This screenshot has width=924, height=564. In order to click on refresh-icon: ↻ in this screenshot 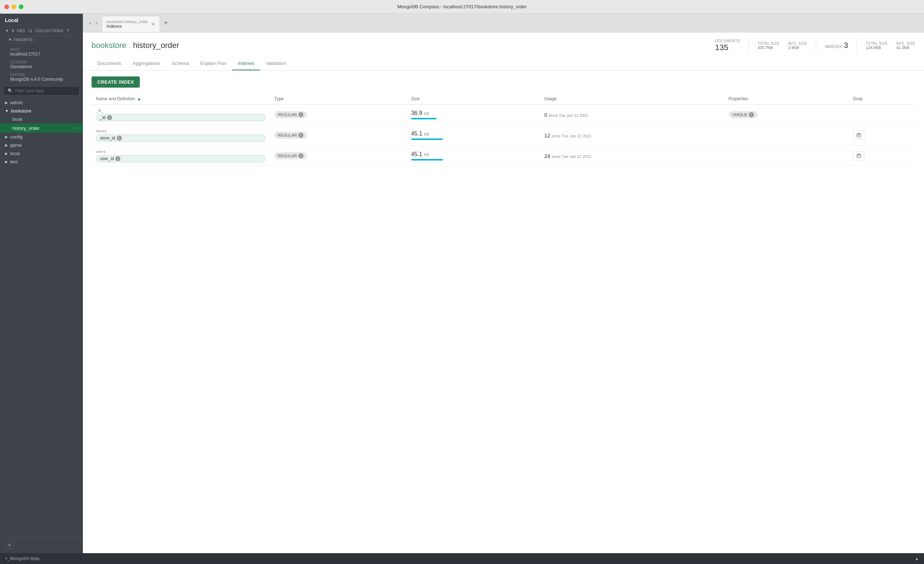, I will do `click(68, 30)`.